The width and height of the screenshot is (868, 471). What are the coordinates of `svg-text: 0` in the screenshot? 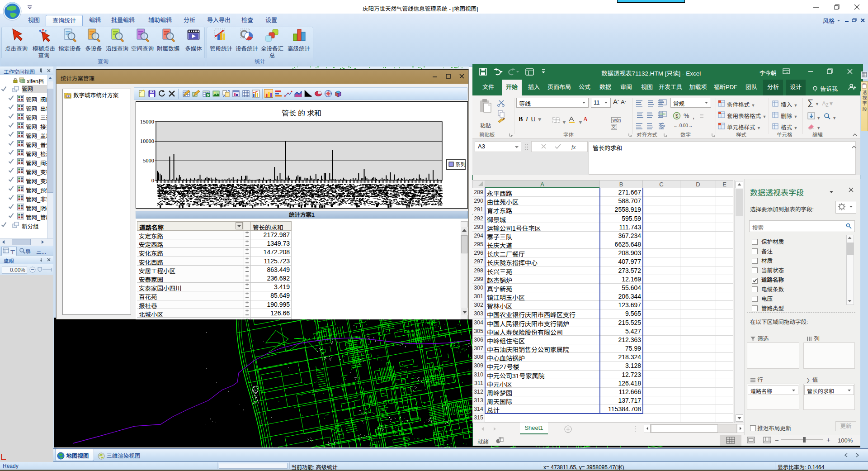 It's located at (153, 181).